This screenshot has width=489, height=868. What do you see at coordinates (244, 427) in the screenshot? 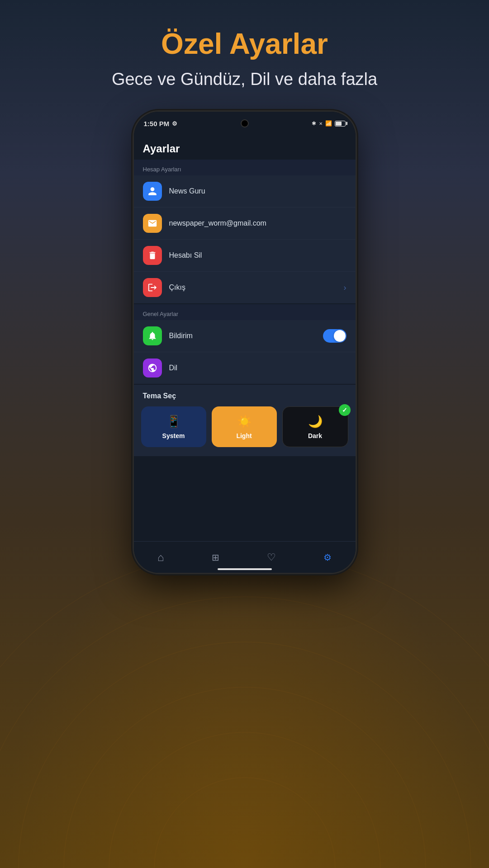
I see `light-theme-option: ☀️ Light` at bounding box center [244, 427].